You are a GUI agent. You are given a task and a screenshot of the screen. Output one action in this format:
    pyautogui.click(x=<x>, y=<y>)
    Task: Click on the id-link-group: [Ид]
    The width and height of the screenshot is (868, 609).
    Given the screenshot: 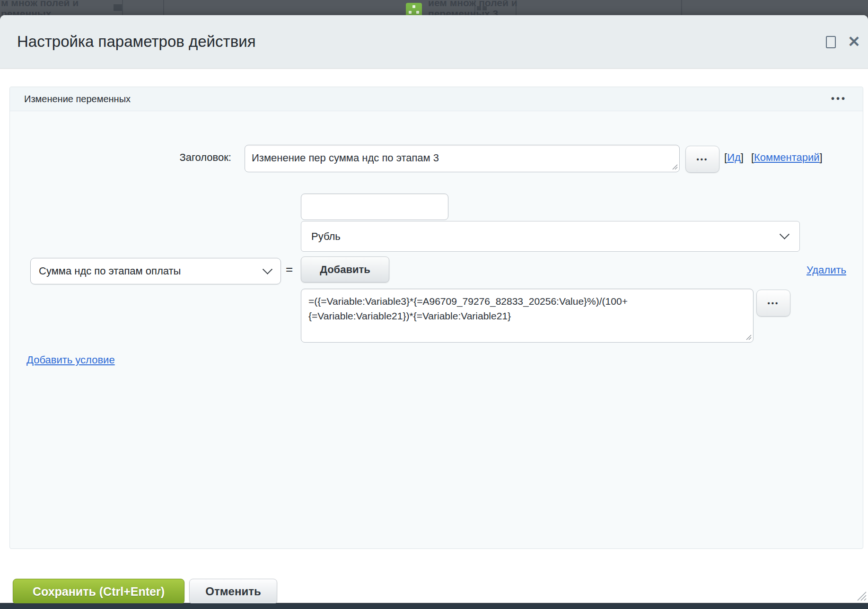 What is the action you would take?
    pyautogui.click(x=734, y=157)
    